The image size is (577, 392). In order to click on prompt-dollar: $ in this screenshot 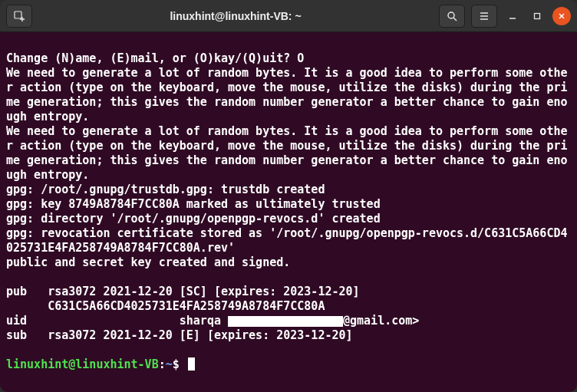, I will do `click(176, 364)`.